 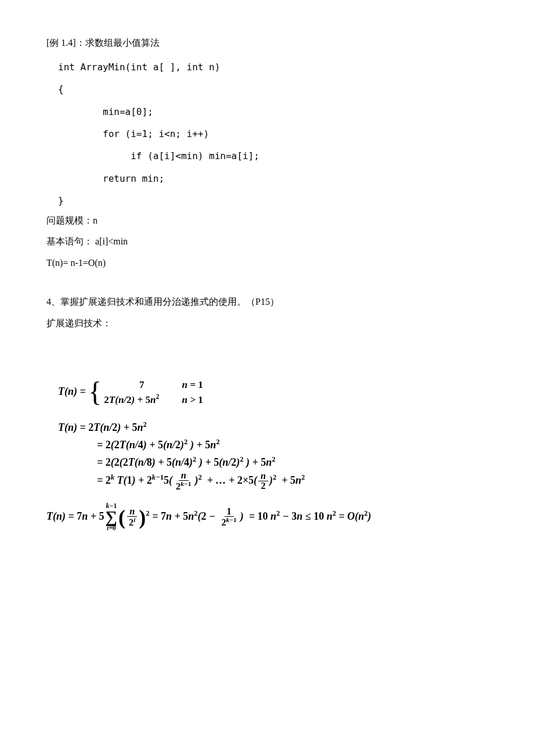 I want to click on sigma-icon: k−1∑i=0, so click(x=111, y=517).